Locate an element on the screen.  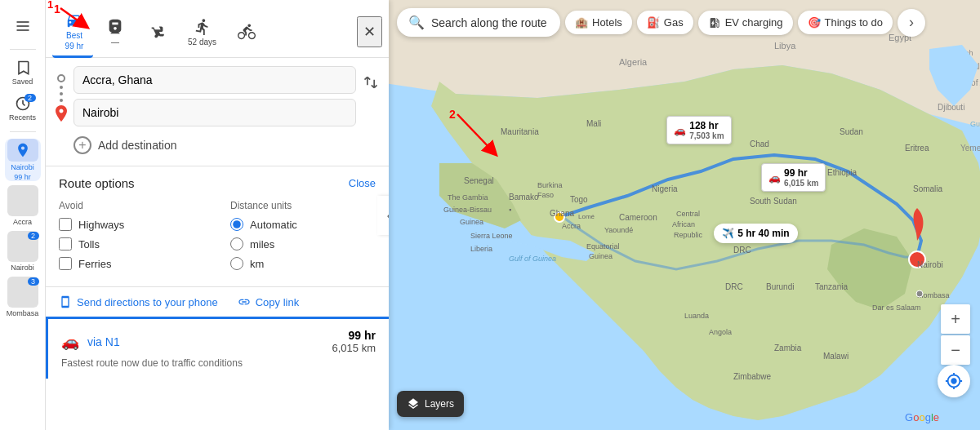
svg-text: Algeria is located at coordinates (634, 62).